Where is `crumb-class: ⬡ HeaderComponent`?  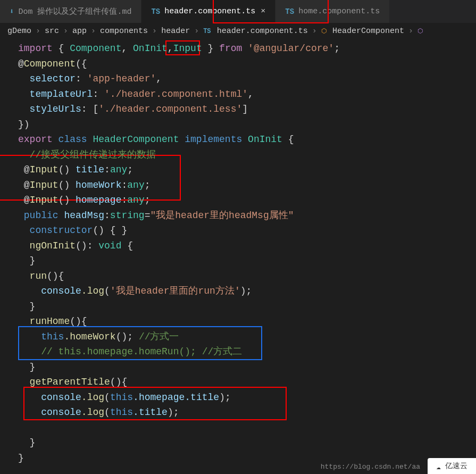
crumb-class: ⬡ HeaderComponent is located at coordinates (363, 31).